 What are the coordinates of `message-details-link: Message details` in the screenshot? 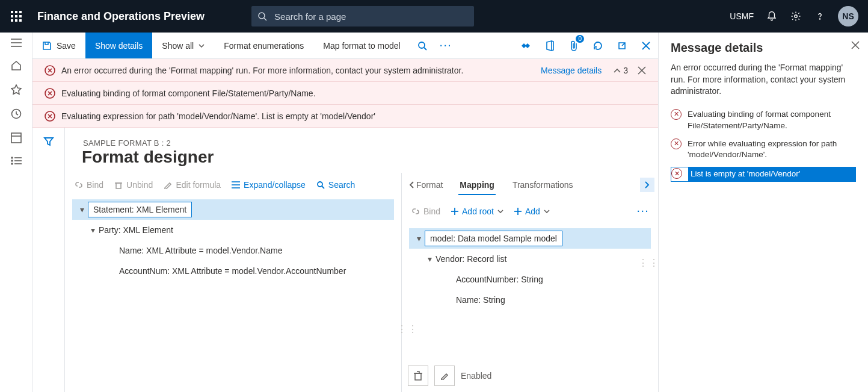 It's located at (571, 70).